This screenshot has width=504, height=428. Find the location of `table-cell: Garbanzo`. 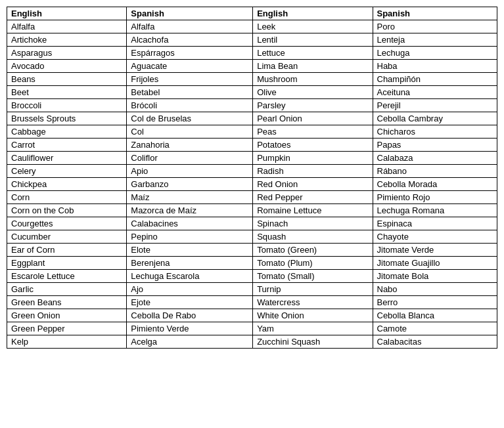

table-cell: Garbanzo is located at coordinates (190, 184).